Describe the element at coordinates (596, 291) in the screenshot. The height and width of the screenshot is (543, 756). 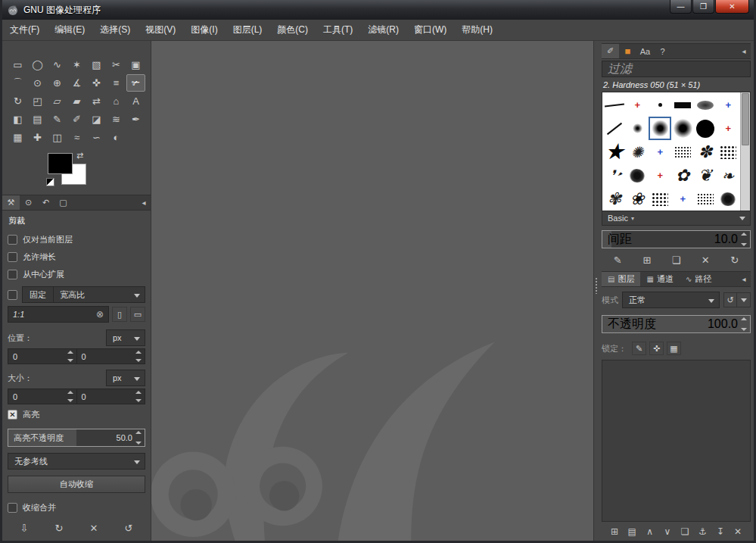
I see `dock-resize-gutter` at that location.